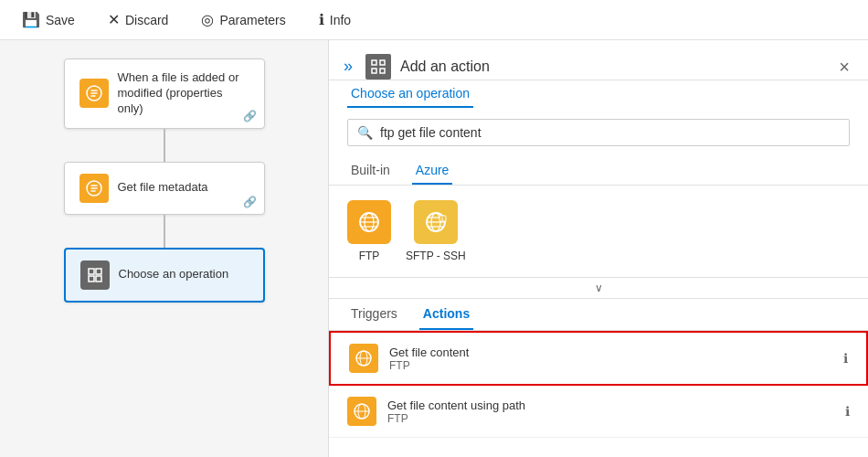 Image resolution: width=868 pixels, height=457 pixels. What do you see at coordinates (113, 20) in the screenshot?
I see `discard-icon: ✕` at bounding box center [113, 20].